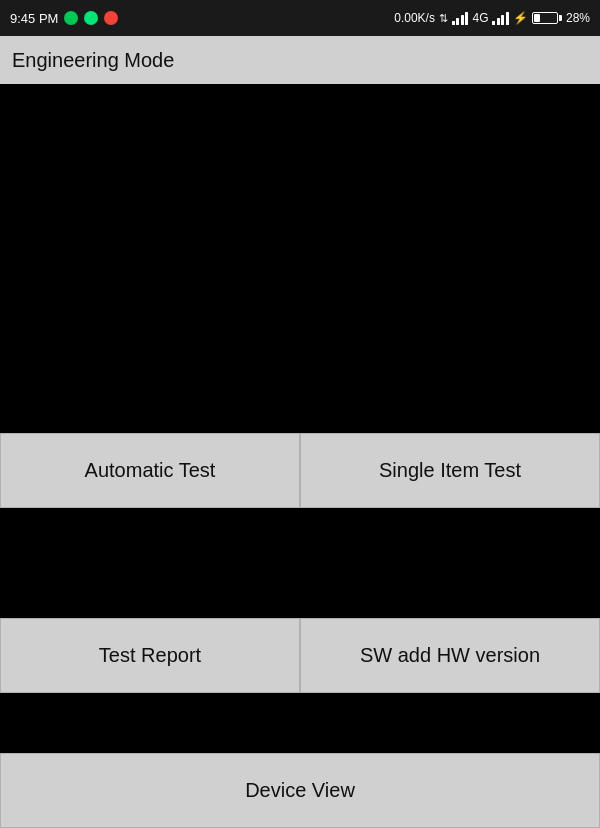  Describe the element at coordinates (34, 18) in the screenshot. I see `time-display: 9:45 PM` at that location.